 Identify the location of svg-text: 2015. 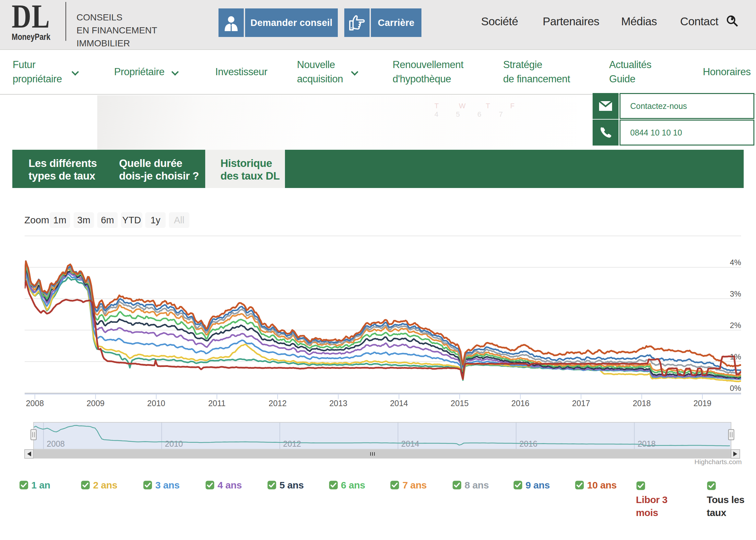
(460, 403).